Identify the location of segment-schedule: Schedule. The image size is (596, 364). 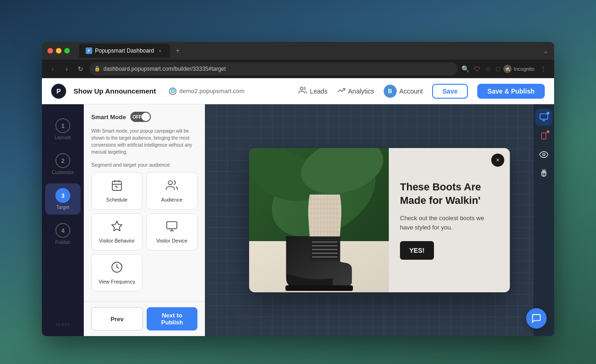
(117, 191).